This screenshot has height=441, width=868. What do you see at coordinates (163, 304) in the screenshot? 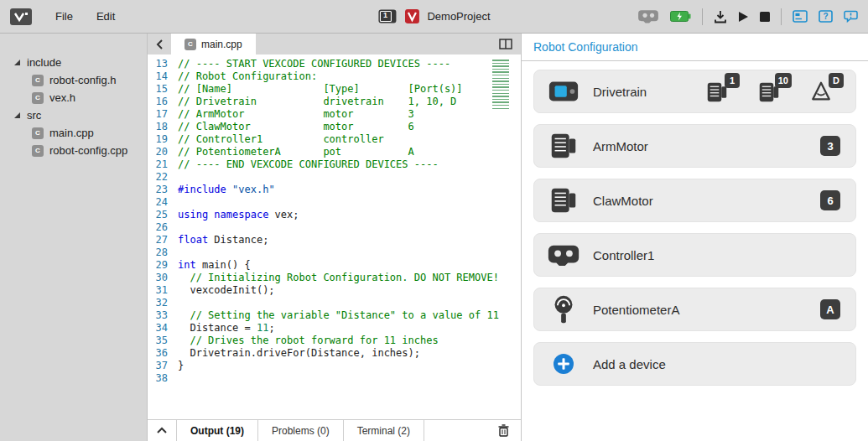
I see `line-number: 32` at bounding box center [163, 304].